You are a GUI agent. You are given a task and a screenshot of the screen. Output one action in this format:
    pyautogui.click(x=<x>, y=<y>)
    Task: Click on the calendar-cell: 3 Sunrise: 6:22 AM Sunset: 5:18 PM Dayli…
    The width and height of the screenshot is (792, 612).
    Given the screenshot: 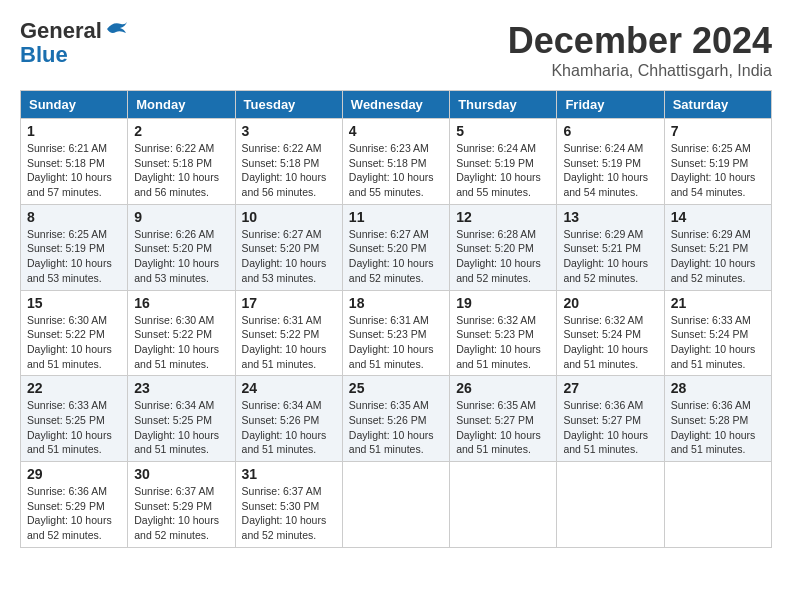 What is the action you would take?
    pyautogui.click(x=288, y=162)
    